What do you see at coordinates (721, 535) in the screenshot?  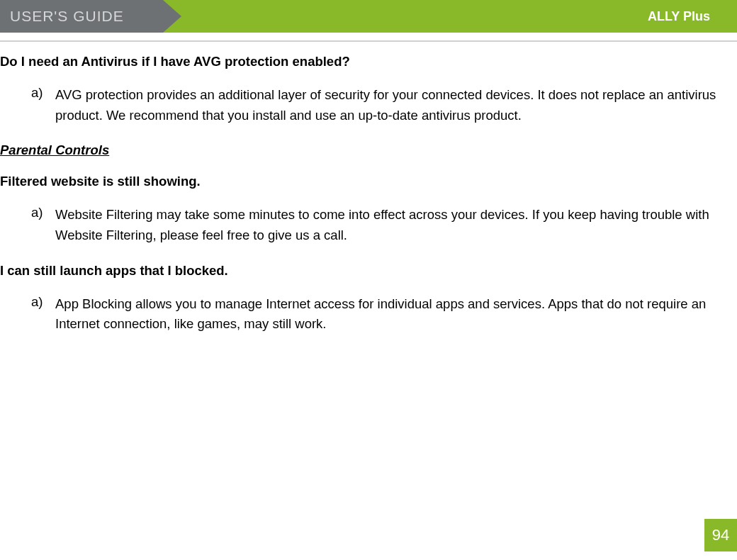 I see `page-number-box: 94` at bounding box center [721, 535].